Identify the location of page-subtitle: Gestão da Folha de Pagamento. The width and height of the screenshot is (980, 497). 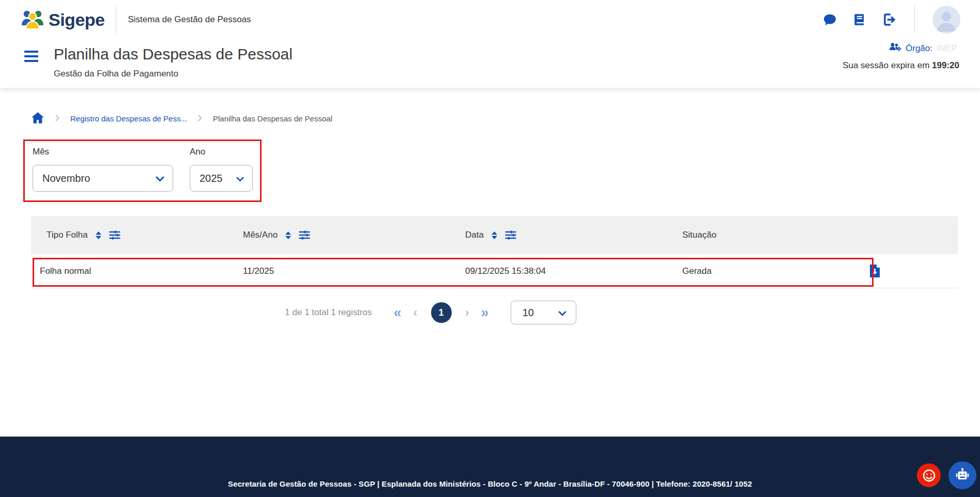
(173, 74).